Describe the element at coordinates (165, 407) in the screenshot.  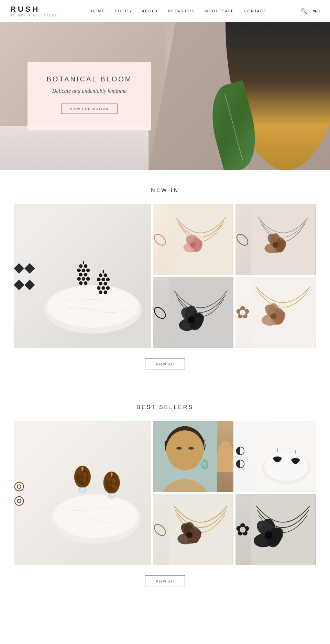
I see `best-sellers-title: BEST SELLERS` at that location.